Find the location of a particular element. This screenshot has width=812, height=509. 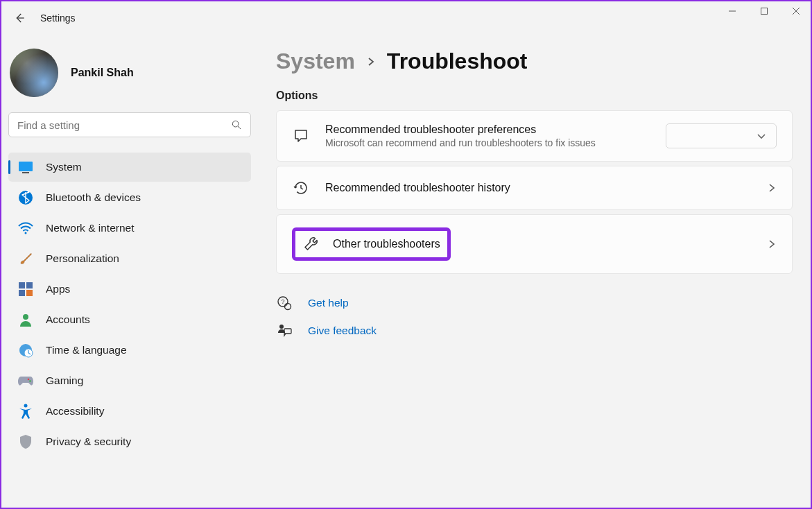

highlight-other-troubleshooters: Other troubleshooters is located at coordinates (372, 244).